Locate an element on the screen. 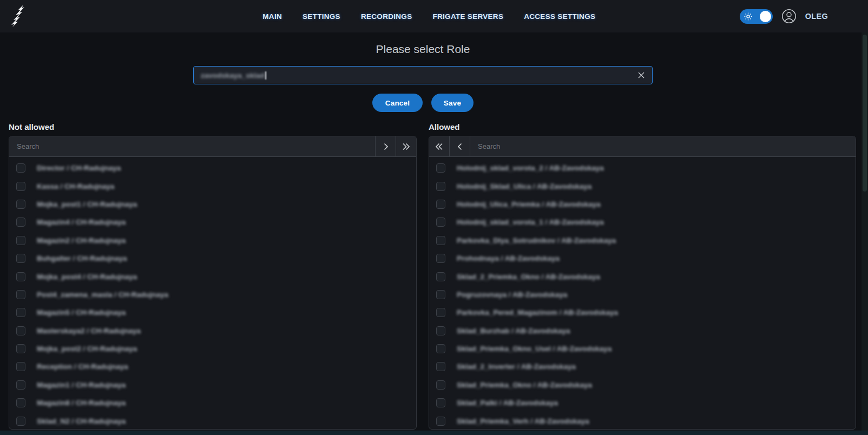 This screenshot has height=435, width=868. list-item: Sklad_N2 / CH-Radujnaya is located at coordinates (213, 421).